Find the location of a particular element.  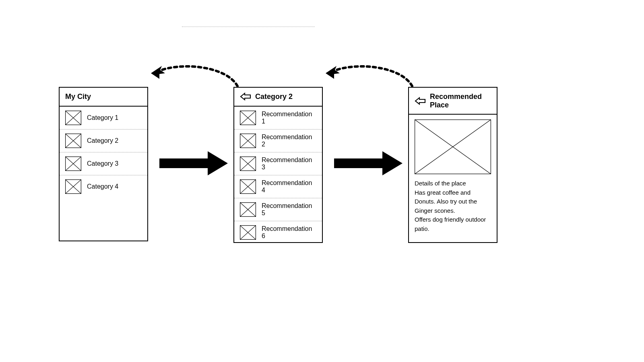

screen-place-detail: Recommended Place Details of the place H… is located at coordinates (453, 165).